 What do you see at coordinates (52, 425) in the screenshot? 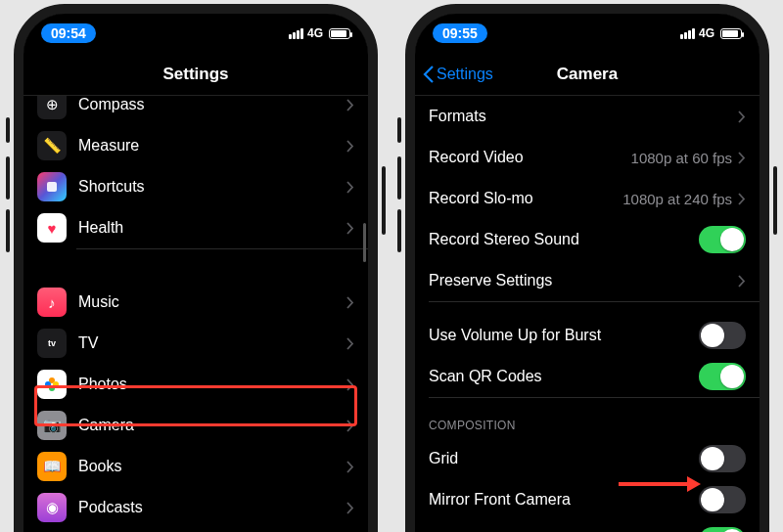
I see `camera-icon: 📷` at bounding box center [52, 425].